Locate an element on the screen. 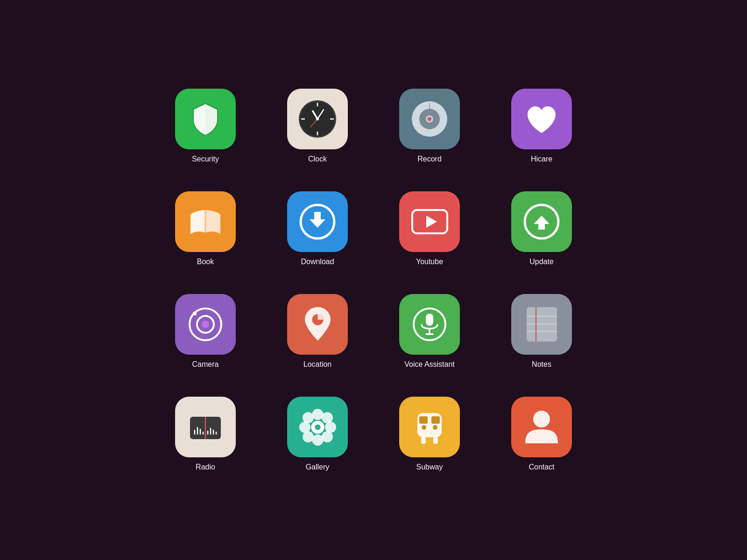 This screenshot has height=560, width=747. app-security: Security is located at coordinates (205, 126).